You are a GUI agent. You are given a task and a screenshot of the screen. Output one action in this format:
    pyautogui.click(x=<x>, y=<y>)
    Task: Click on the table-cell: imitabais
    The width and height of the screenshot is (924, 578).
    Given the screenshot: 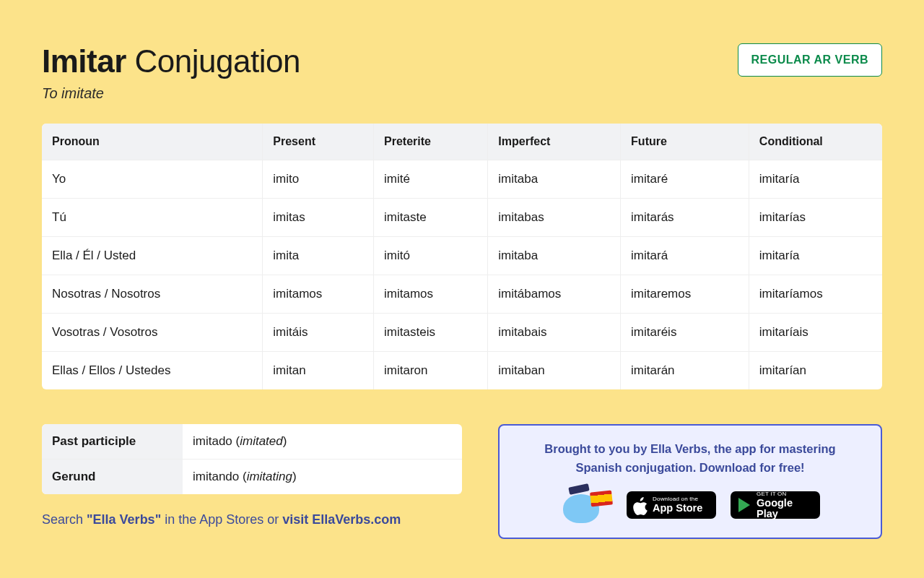 What is the action you would take?
    pyautogui.click(x=554, y=332)
    